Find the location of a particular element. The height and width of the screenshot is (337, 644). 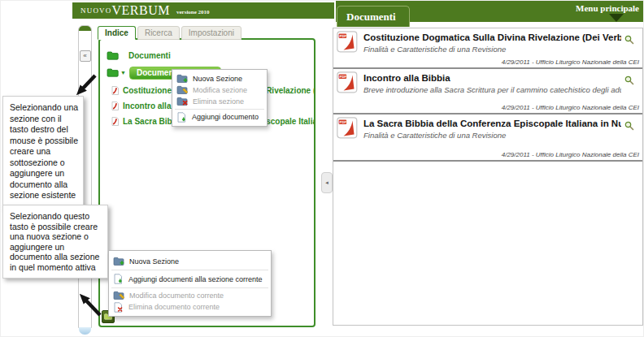

main-menu-button: Menu principale is located at coordinates (607, 8).